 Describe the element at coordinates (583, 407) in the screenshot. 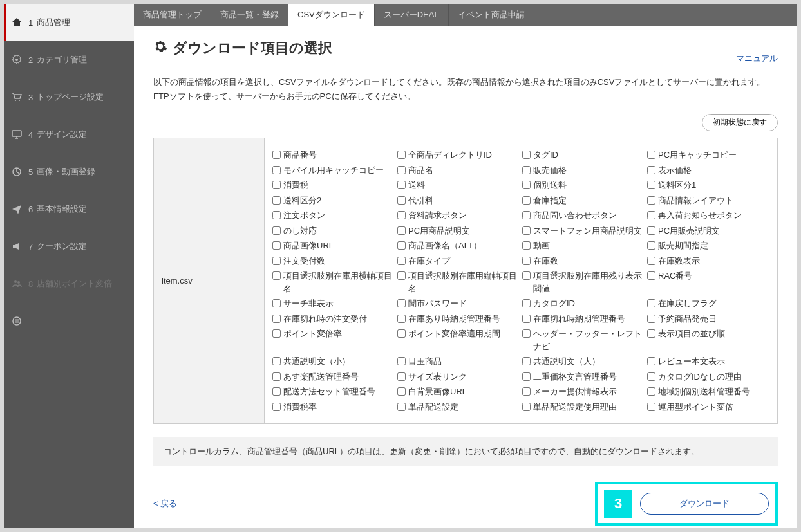

I see `field-checkbox: 単品配送設定使用理由` at that location.